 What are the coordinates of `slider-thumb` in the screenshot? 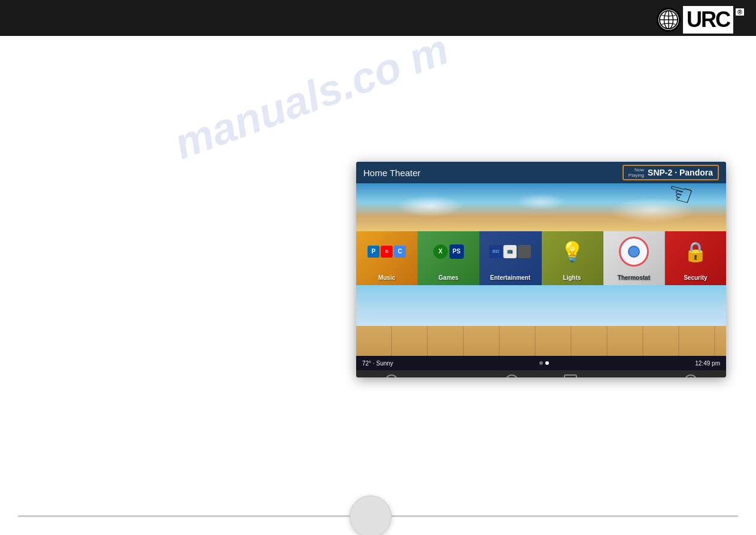 It's located at (371, 515).